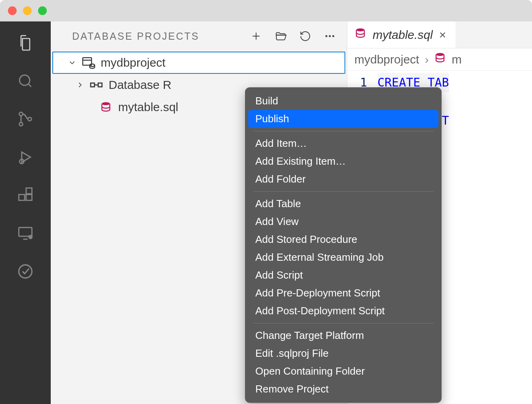  What do you see at coordinates (25, 119) in the screenshot?
I see `source-control-icon` at bounding box center [25, 119].